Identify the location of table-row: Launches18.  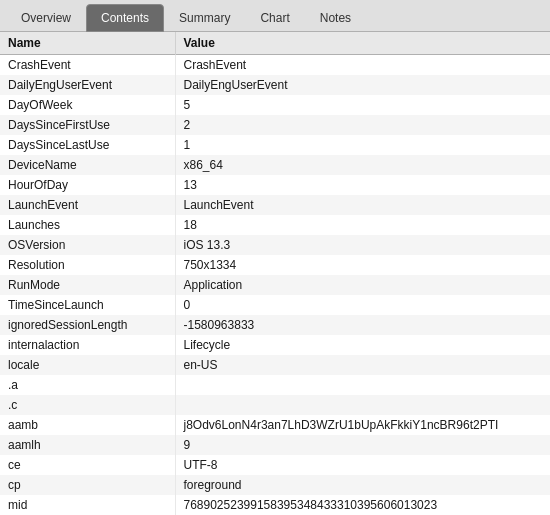
(275, 225).